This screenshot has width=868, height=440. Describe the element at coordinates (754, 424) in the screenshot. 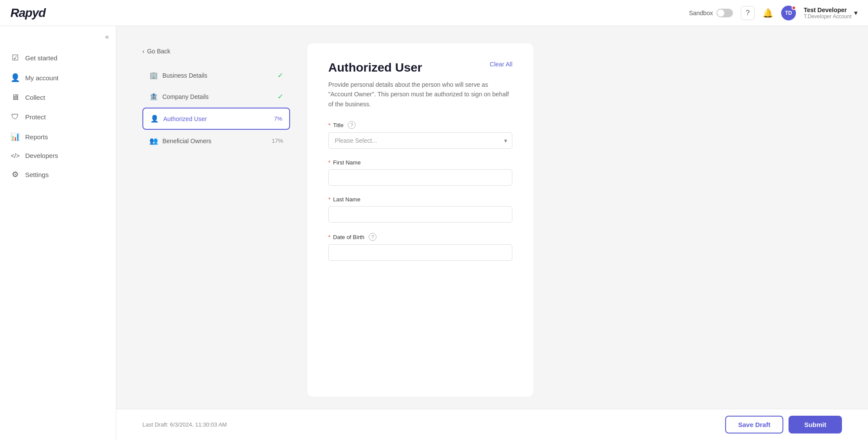

I see `save-draft-button: Save Draft` at that location.